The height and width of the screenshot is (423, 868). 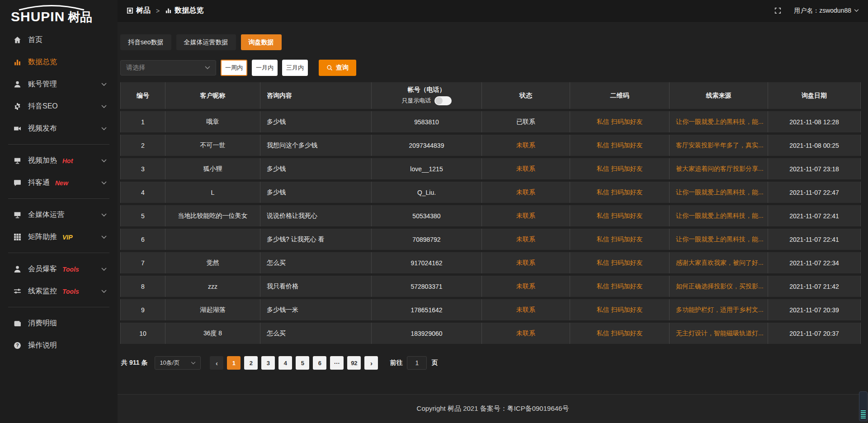 What do you see at coordinates (59, 40) in the screenshot?
I see `sidebar-item: 首页` at bounding box center [59, 40].